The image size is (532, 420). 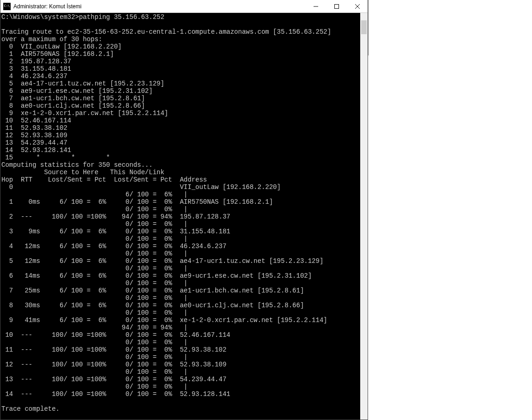 I want to click on close-button, so click(x=357, y=6).